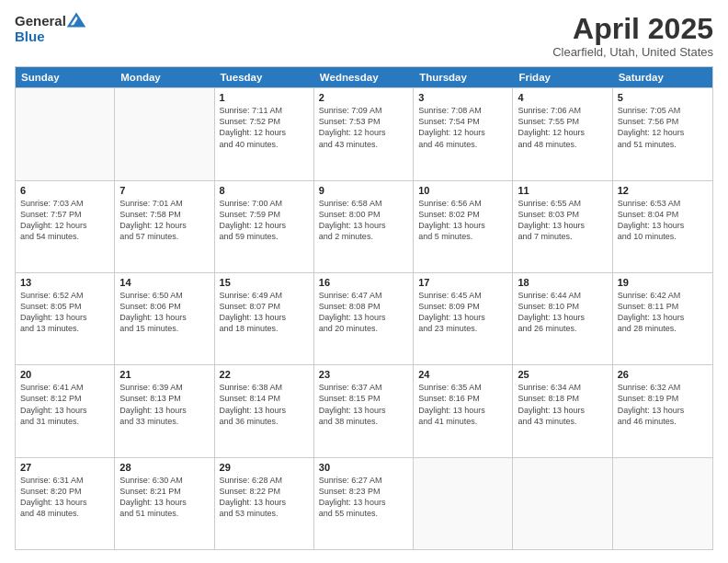  Describe the element at coordinates (76, 20) in the screenshot. I see `logo-icon` at that location.